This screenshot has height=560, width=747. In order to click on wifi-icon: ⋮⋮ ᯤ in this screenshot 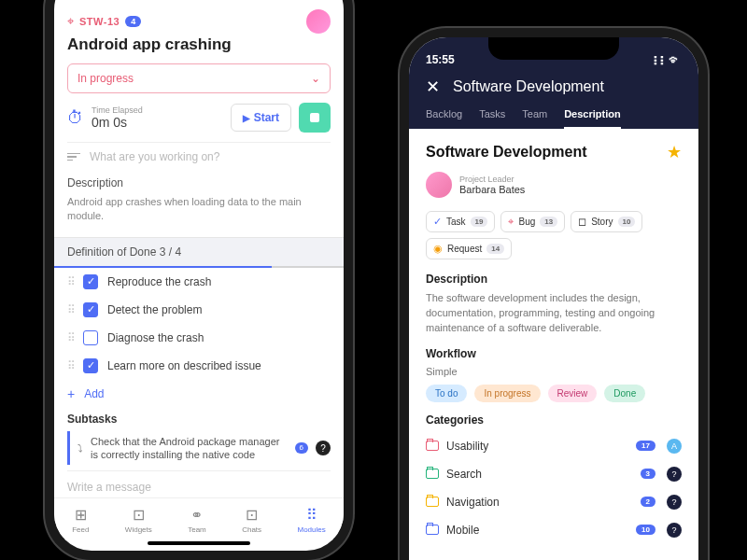, I will do `click(667, 60)`.